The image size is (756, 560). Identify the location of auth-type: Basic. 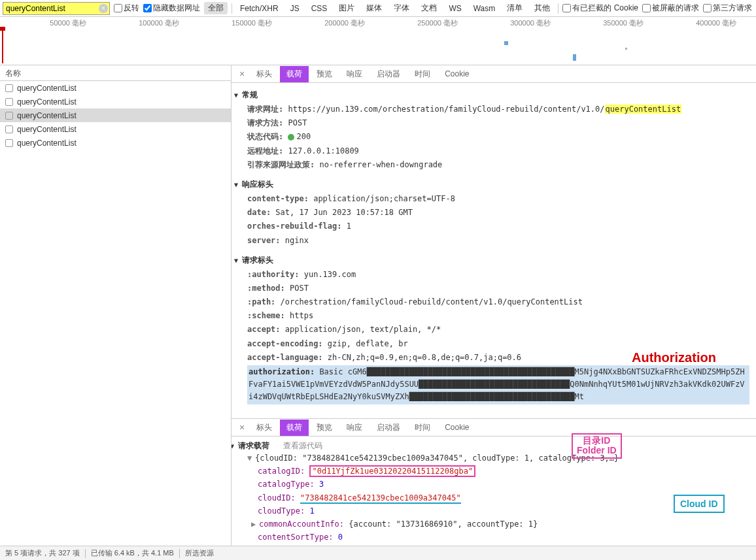
(334, 372).